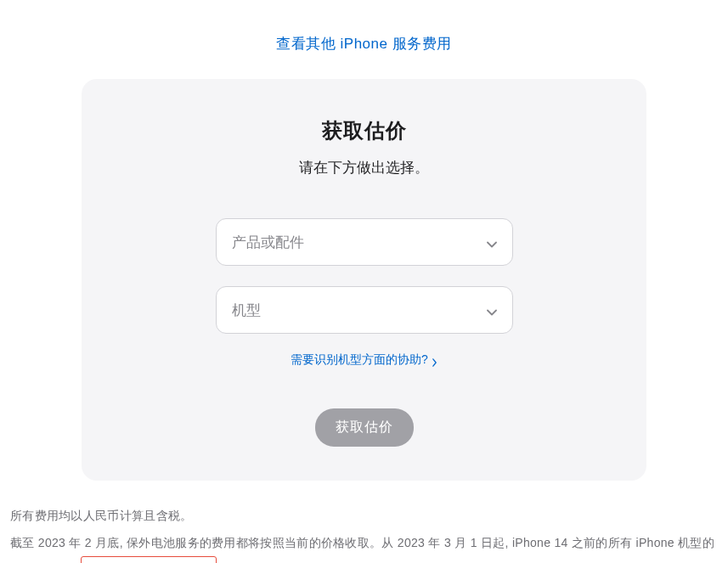 The width and height of the screenshot is (728, 563). I want to click on product-select: 产品或配件, so click(364, 242).